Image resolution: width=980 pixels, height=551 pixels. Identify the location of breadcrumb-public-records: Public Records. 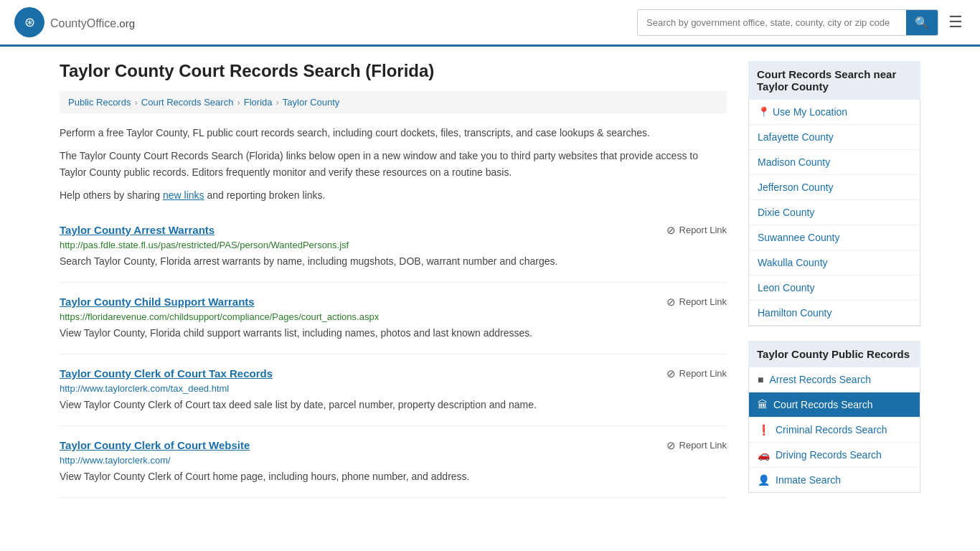
(99, 102).